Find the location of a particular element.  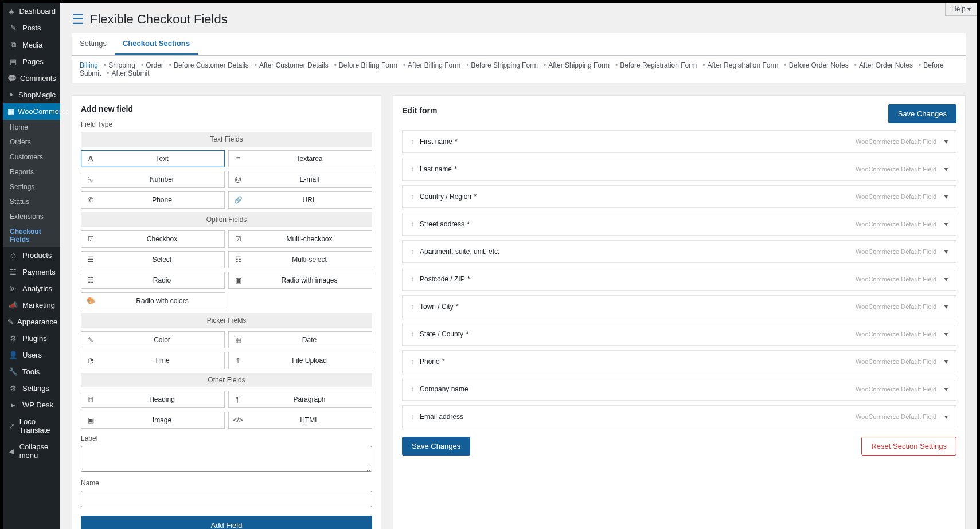

type-image: ▣Image is located at coordinates (153, 420).